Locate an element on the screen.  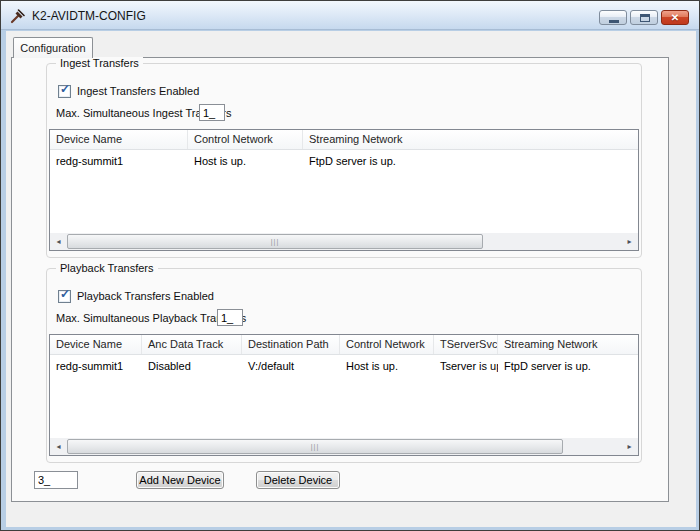
maximize-icon is located at coordinates (645, 18).